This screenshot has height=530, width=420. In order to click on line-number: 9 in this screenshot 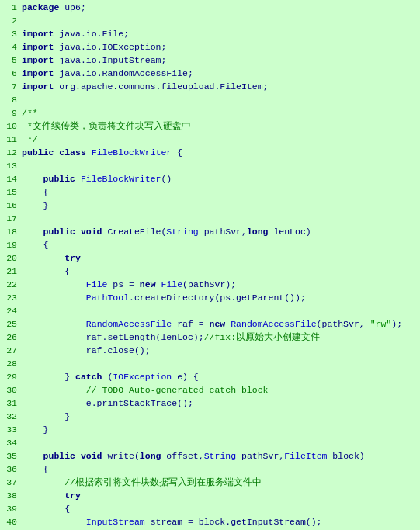, I will do `click(11, 113)`.